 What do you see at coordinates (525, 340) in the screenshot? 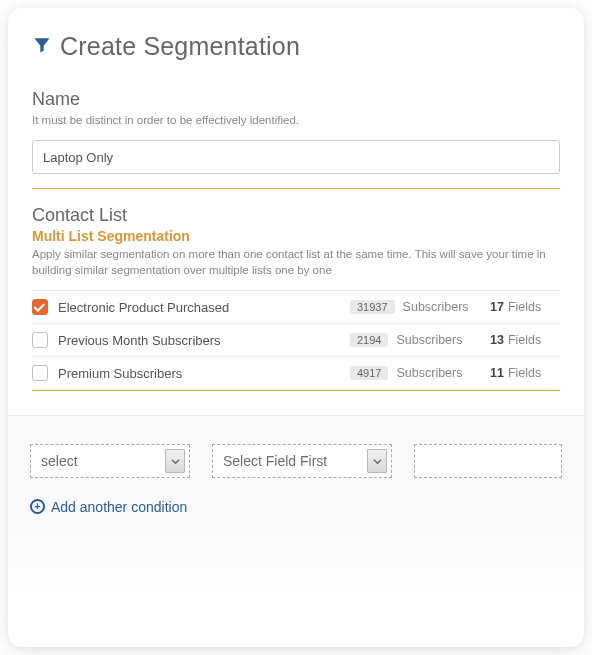
I see `fields-count-wrap: 13Fields` at bounding box center [525, 340].